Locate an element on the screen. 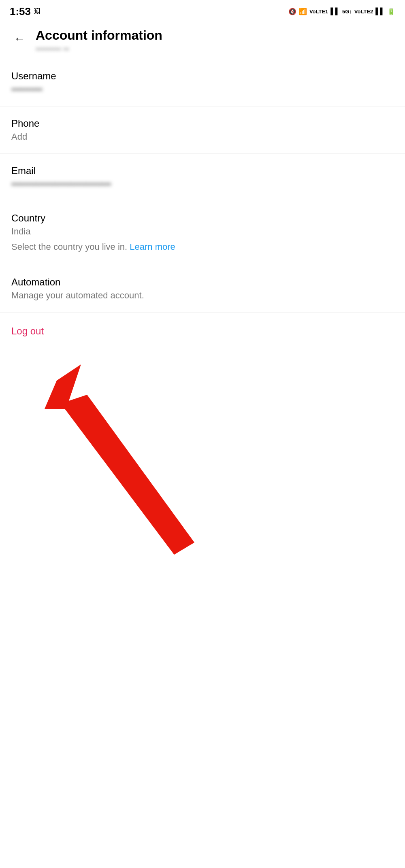 The height and width of the screenshot is (868, 405). phone-section: Phone Add is located at coordinates (202, 130).